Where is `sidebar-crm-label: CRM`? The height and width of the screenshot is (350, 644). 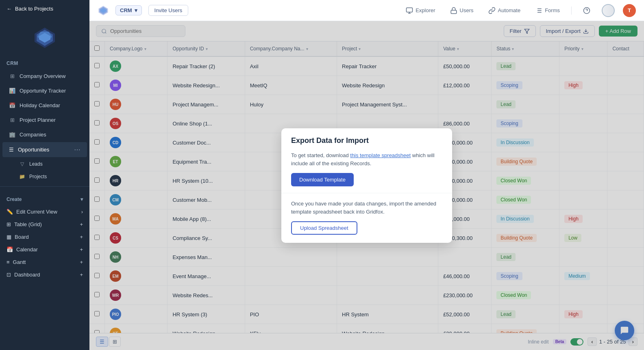
sidebar-crm-label: CRM is located at coordinates (45, 61).